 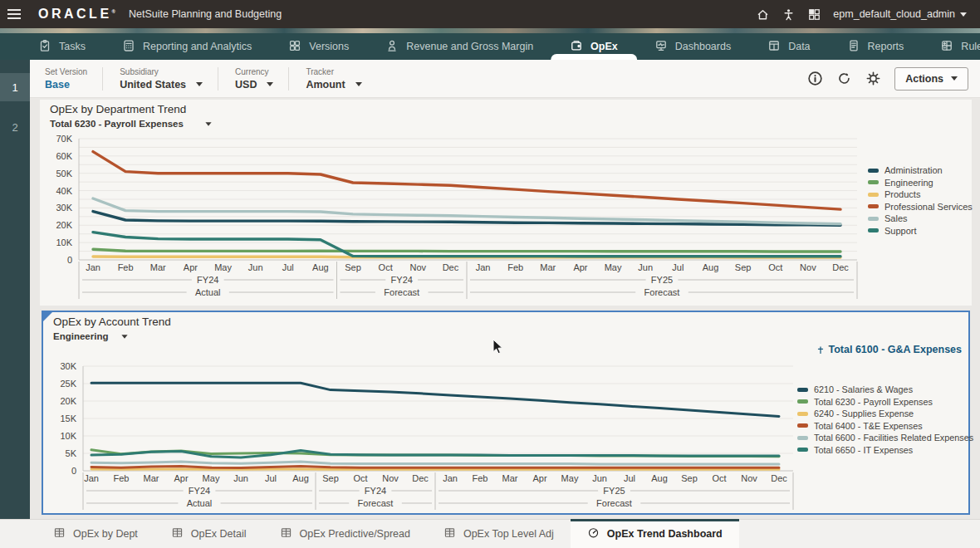 What do you see at coordinates (960, 46) in the screenshot?
I see `tab-rules: Rules` at bounding box center [960, 46].